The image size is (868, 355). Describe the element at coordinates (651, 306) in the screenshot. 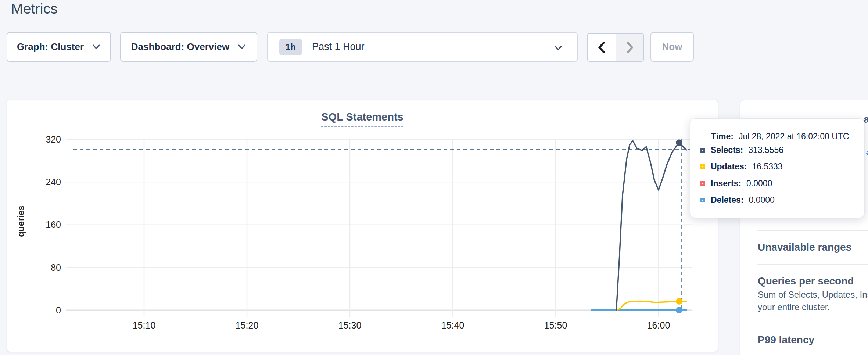

I see `series-line-updates` at that location.